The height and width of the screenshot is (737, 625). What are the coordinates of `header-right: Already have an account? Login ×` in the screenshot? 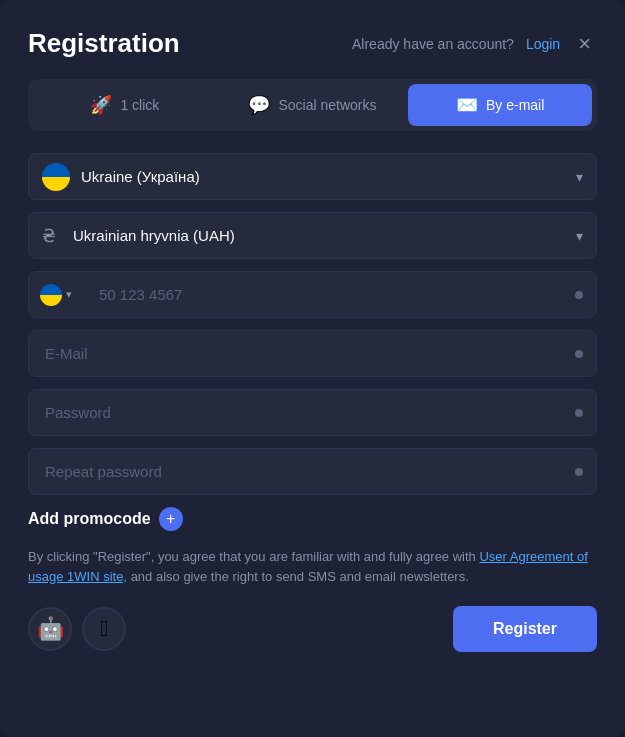 It's located at (474, 44).